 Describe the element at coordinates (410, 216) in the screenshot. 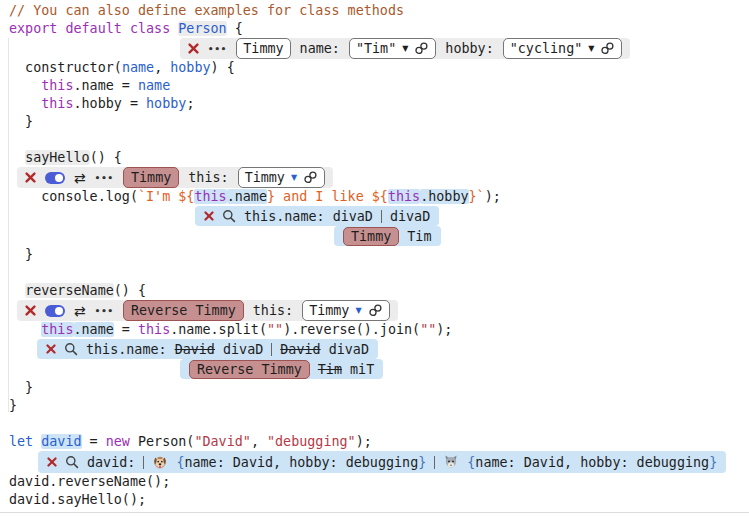

I see `value-after: divaD` at that location.